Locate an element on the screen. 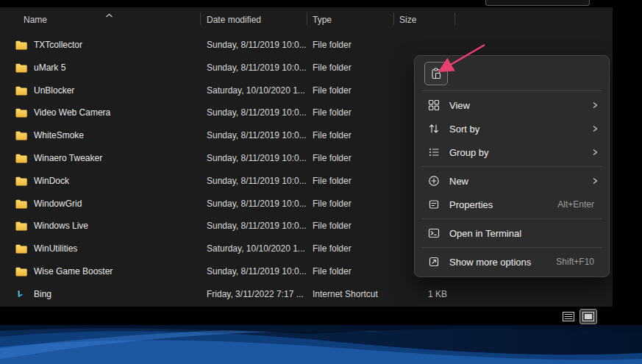  menu-item-open-in-terminal: Open in Terminal is located at coordinates (512, 233).